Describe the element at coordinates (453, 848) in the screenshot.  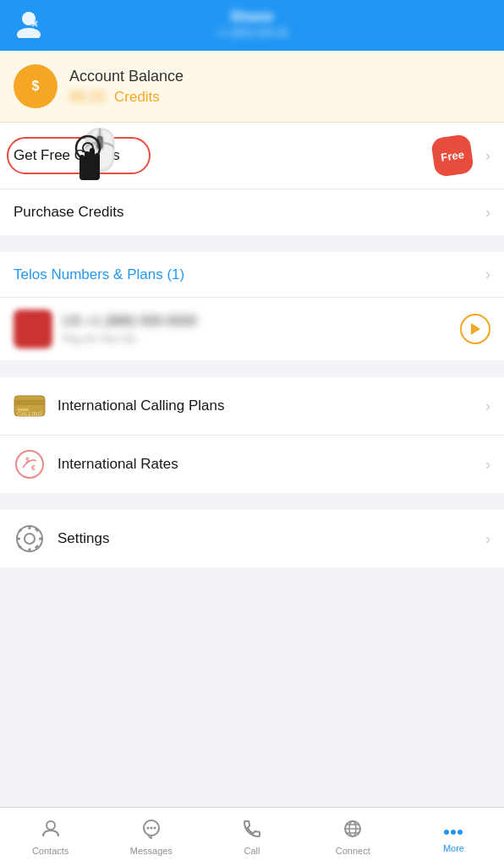
I see `tab-more-label: More` at that location.